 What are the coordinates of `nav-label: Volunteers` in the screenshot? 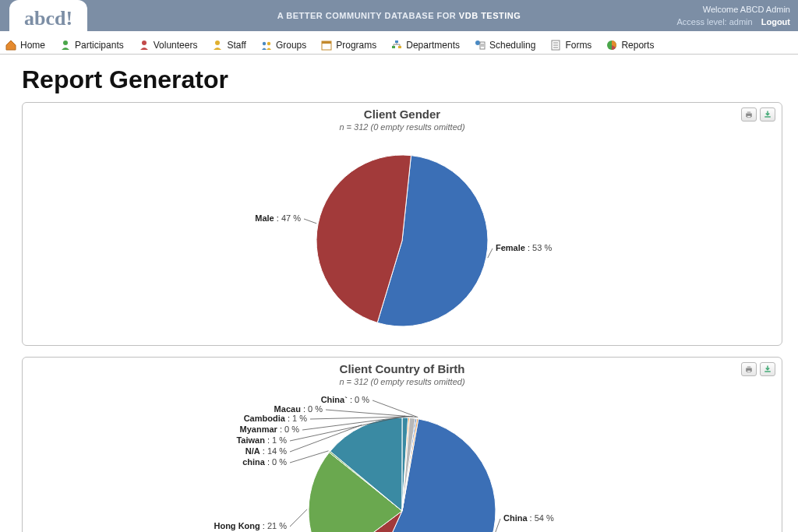 It's located at (176, 45).